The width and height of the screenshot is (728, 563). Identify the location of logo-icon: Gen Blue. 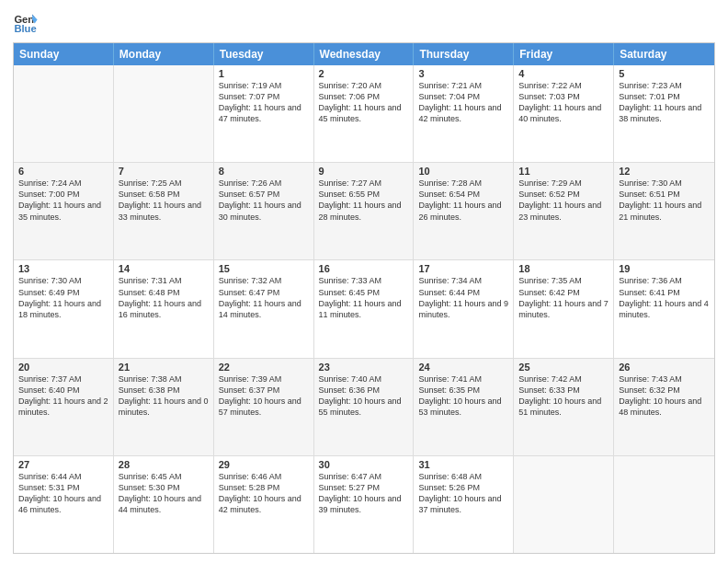
(26, 22).